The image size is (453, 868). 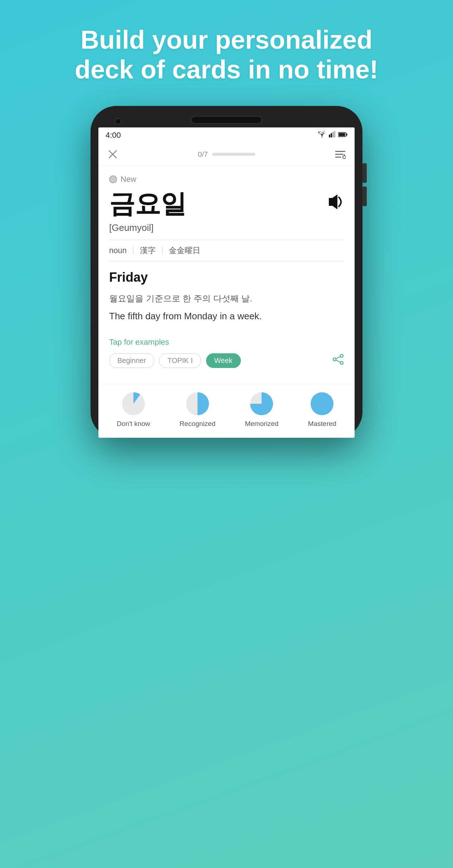 I want to click on app-bar: 0/7, so click(x=226, y=155).